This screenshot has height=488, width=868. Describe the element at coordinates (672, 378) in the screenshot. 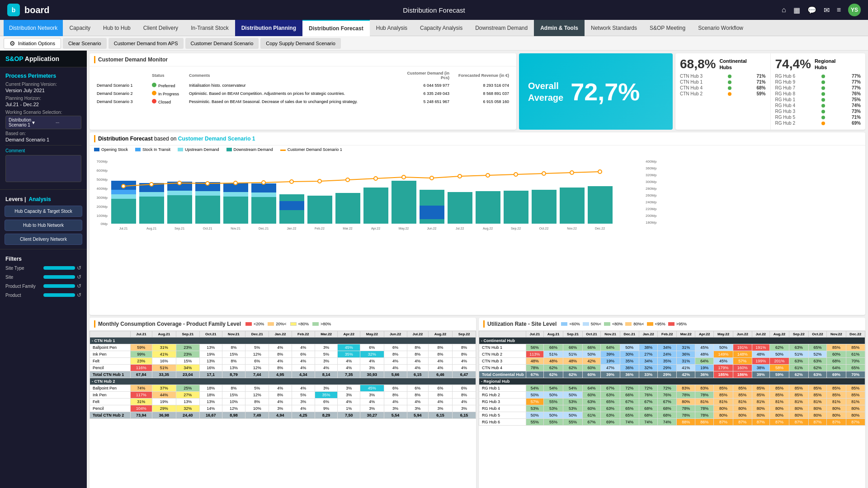

I see `utilization-rate-table: Jul.21 Aug.21 Sep.21 Oct.21 Nov.21 Dec.2…` at that location.